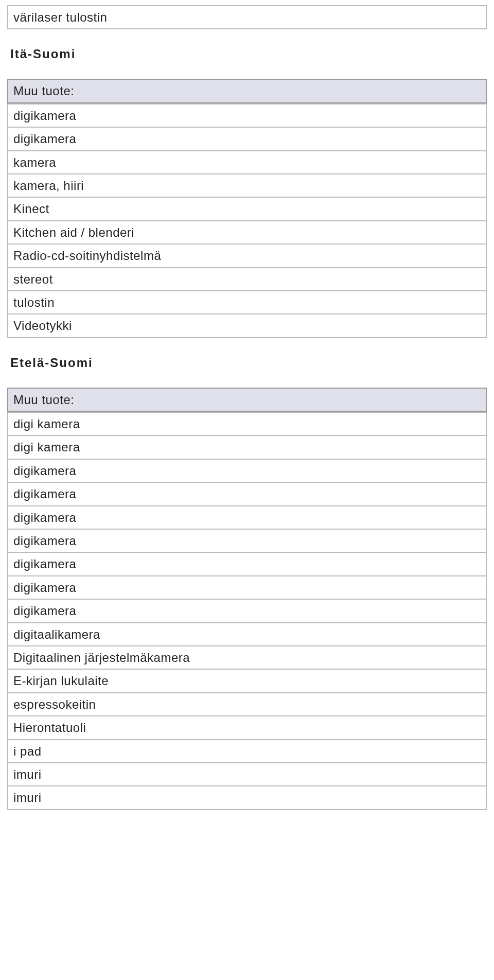 Image resolution: width=494 pixels, height=980 pixels. What do you see at coordinates (247, 209) in the screenshot?
I see `table-row: Kinect` at bounding box center [247, 209].